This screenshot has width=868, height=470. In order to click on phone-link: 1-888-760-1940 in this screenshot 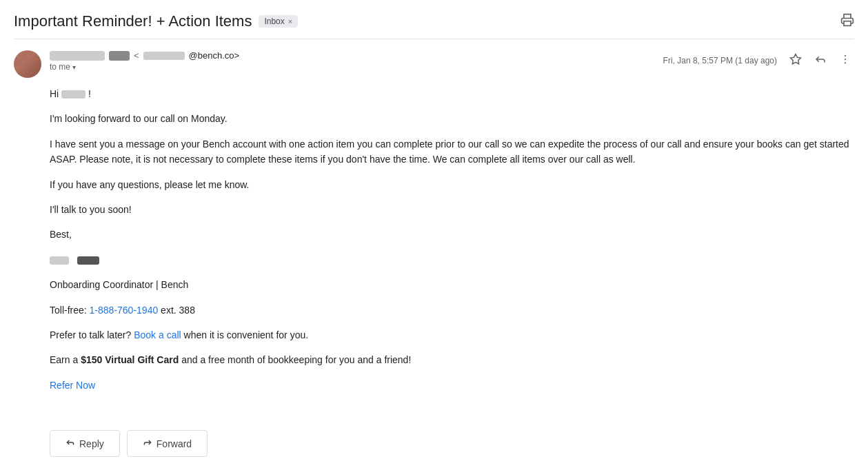, I will do `click(125, 310)`.